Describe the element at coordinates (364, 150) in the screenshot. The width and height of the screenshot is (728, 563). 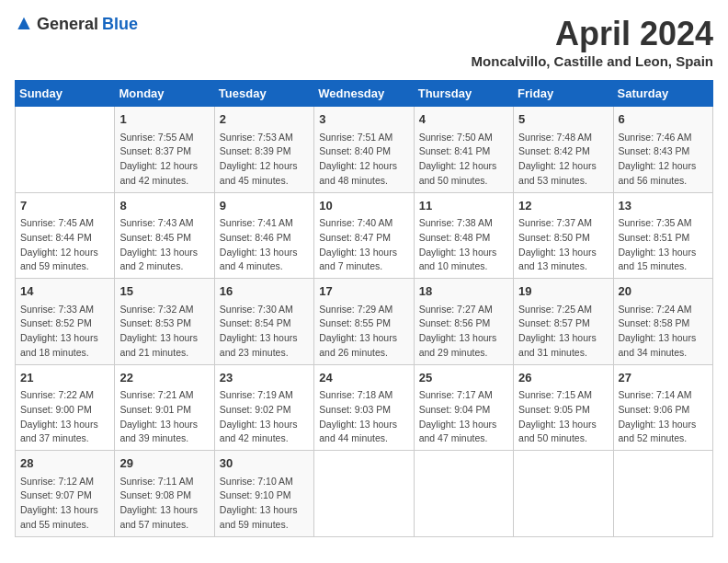
I see `calendar-week-row: 1Sunrise: 7:55 AM Sunset: 8:37 PM Daylig…` at that location.